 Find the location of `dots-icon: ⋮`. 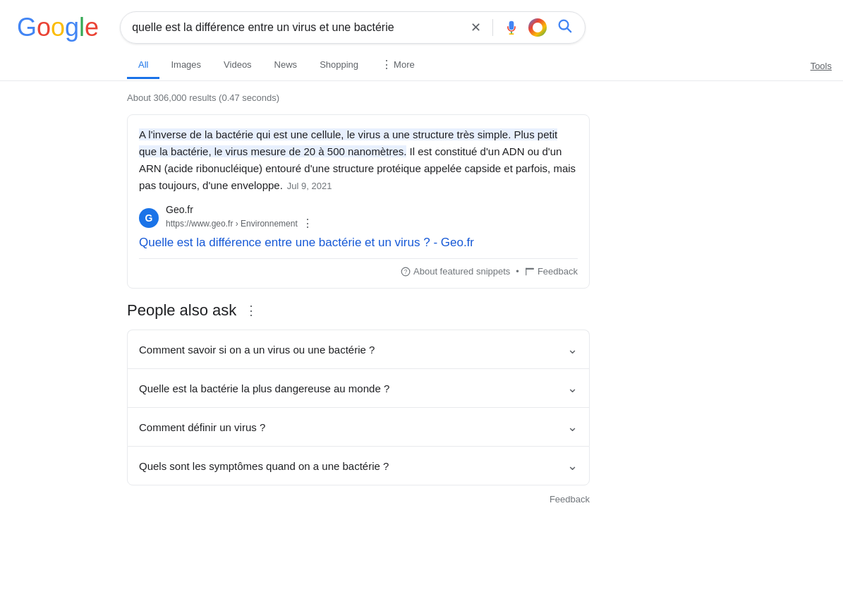

dots-icon: ⋮ is located at coordinates (387, 65).